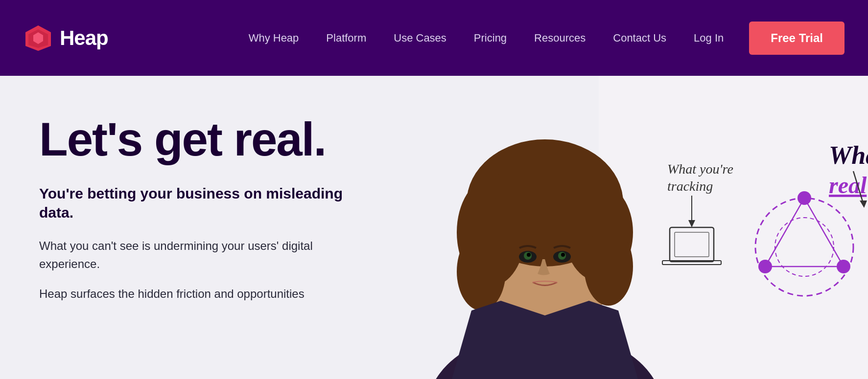  I want to click on nav-item-log-in: Log In, so click(709, 38).